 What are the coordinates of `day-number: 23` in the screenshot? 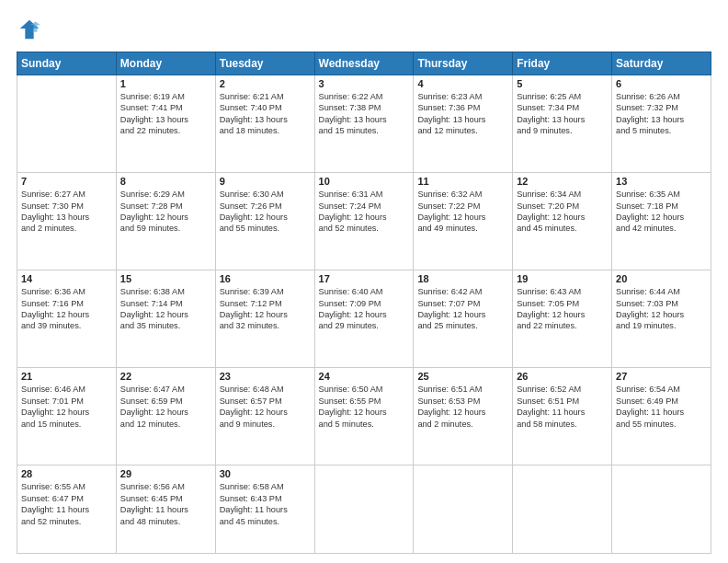 It's located at (265, 376).